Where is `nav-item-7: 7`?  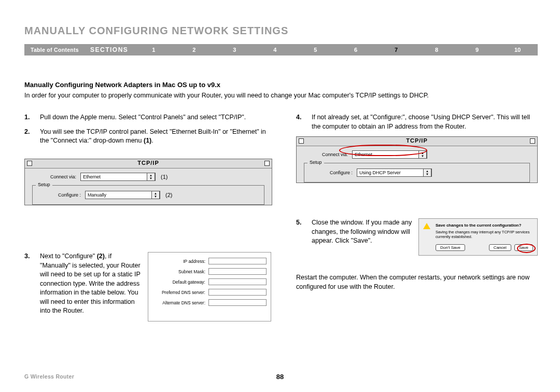 nav-item-7: 7 is located at coordinates (396, 50).